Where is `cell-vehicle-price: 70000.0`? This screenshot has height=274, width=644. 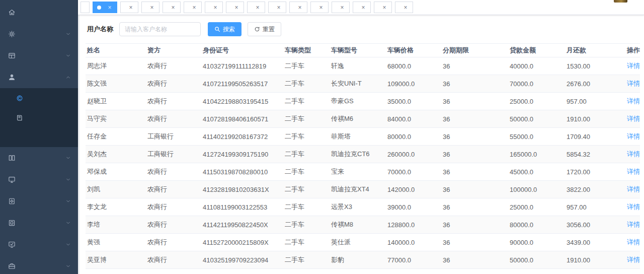
cell-vehicle-price: 70000.0 is located at coordinates (414, 172).